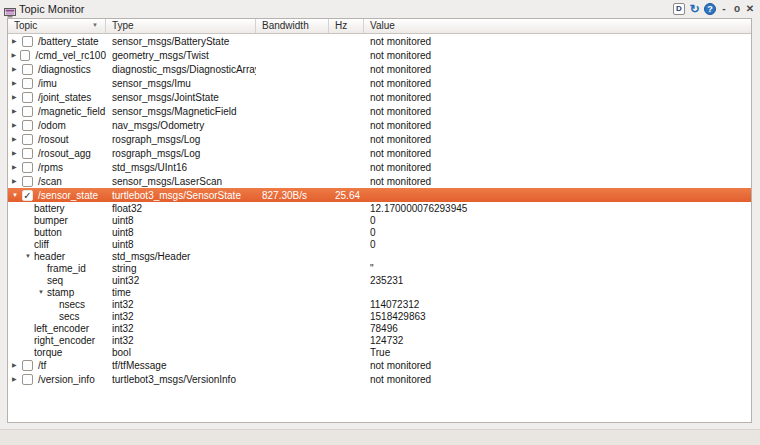  What do you see at coordinates (48, 352) in the screenshot?
I see `topic-name: torque` at bounding box center [48, 352].